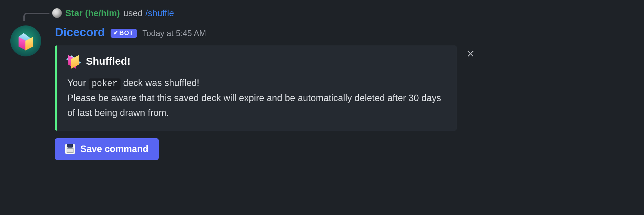 This screenshot has height=215, width=644. I want to click on embed-line1-prefix: Your, so click(78, 83).